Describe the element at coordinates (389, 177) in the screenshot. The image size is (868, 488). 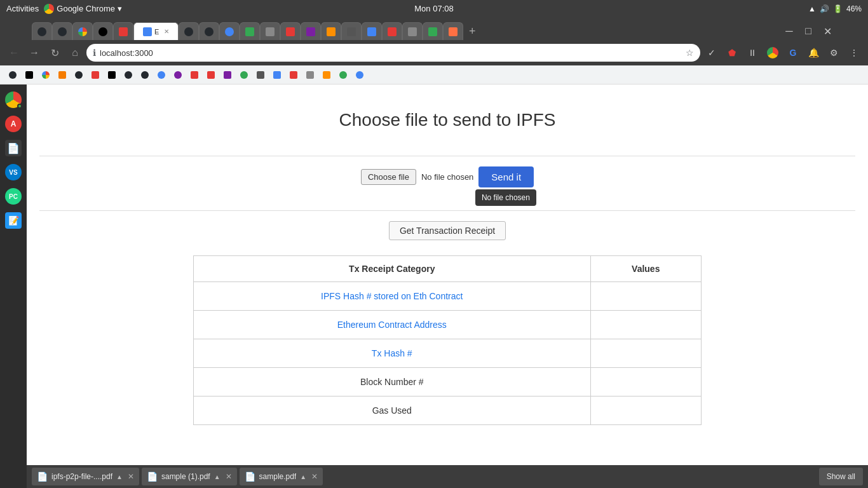
I see `choose-file-button: Choose file` at that location.